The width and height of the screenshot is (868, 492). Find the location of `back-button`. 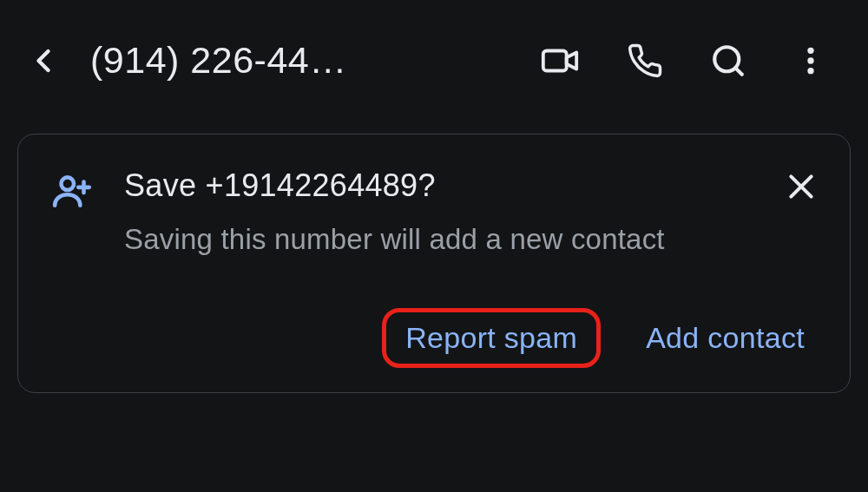

back-button is located at coordinates (43, 61).